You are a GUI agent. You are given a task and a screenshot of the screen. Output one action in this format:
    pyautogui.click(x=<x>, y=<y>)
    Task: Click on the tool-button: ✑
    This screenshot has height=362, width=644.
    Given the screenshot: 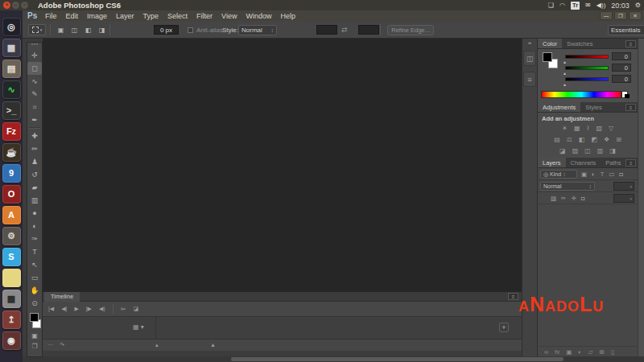 What is the action you would take?
    pyautogui.click(x=35, y=239)
    